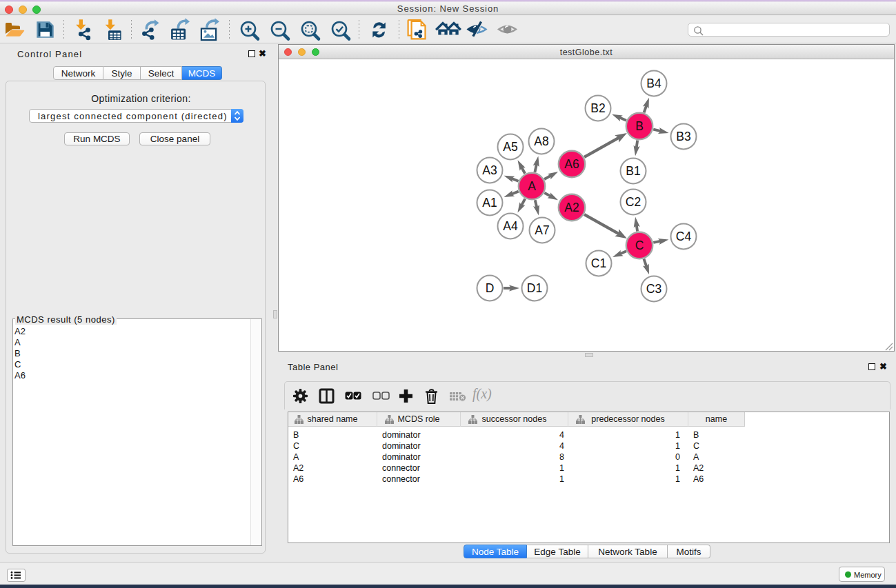 This screenshot has width=896, height=588. What do you see at coordinates (490, 203) in the screenshot?
I see `svg-text: A1` at bounding box center [490, 203].